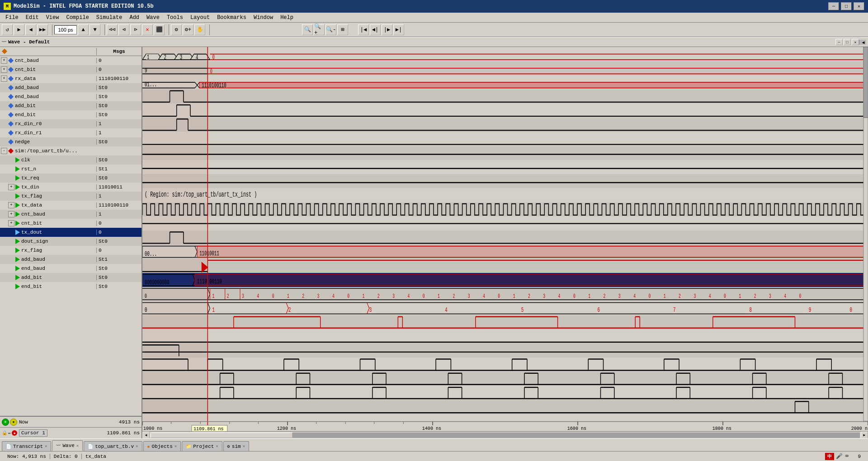 The height and width of the screenshot is (461, 868). What do you see at coordinates (71, 115) in the screenshot?
I see `signal-row-end_bit: end_bit St0` at bounding box center [71, 115].